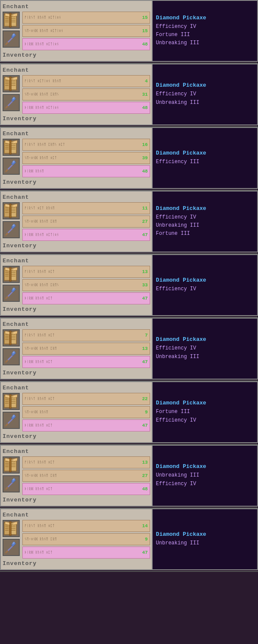  I want to click on enchant-panel-2: Enchant, so click(129, 94).